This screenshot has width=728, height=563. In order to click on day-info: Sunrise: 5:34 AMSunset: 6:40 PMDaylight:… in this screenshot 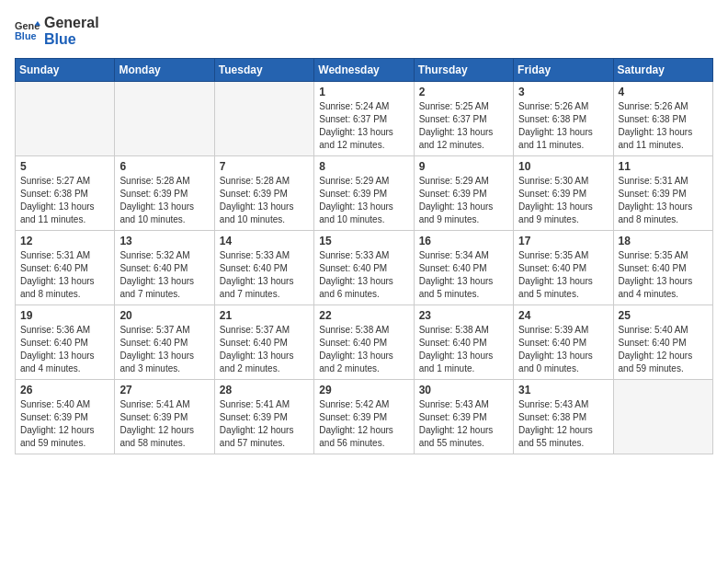, I will do `click(463, 275)`.